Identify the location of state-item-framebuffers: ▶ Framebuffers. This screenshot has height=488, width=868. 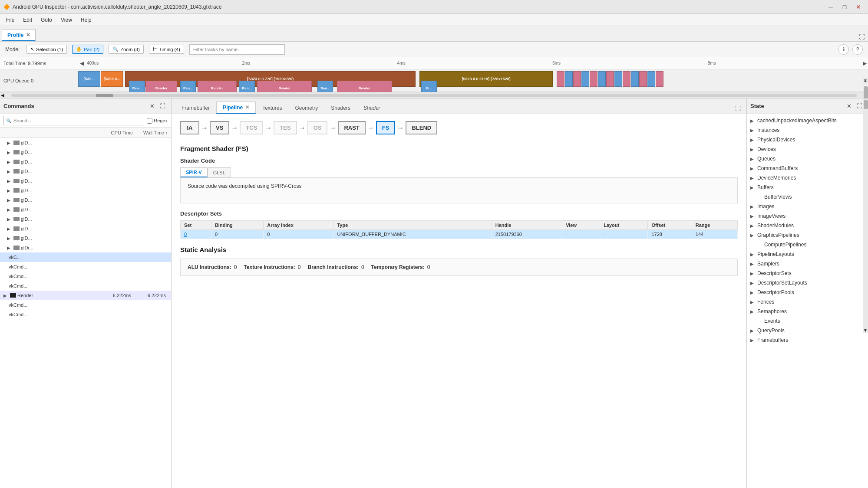
(808, 340).